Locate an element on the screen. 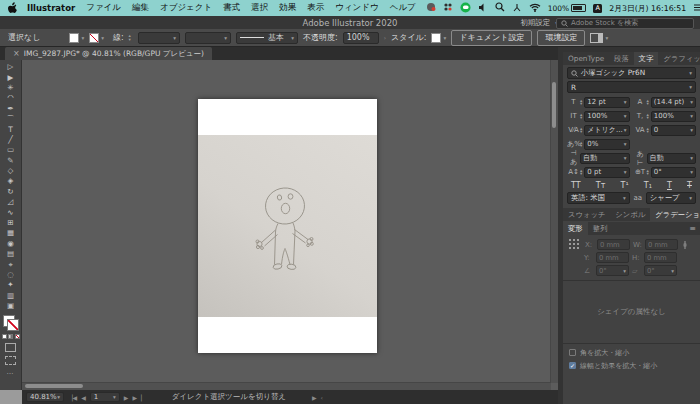 This screenshot has width=700, height=404. leading-control: A ▴▾ (14.4 pt)▾ is located at coordinates (666, 102).